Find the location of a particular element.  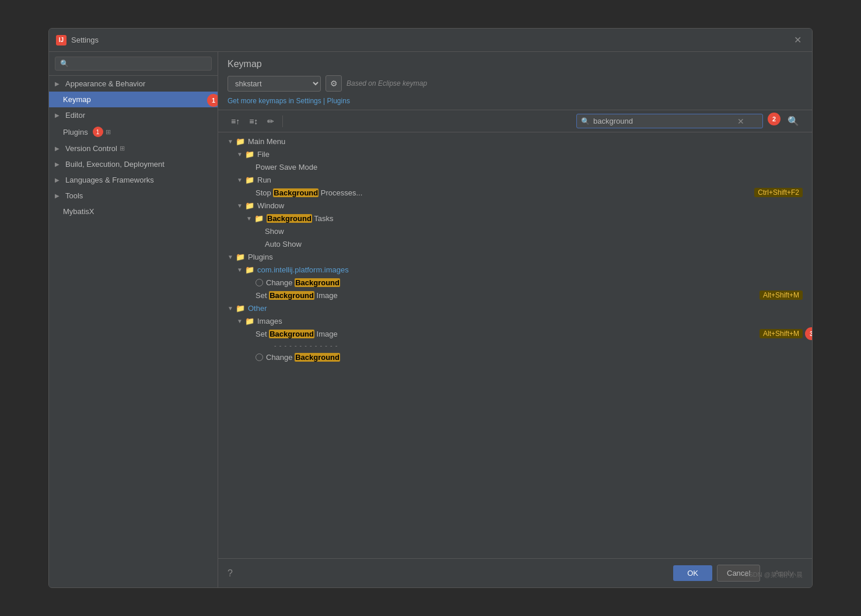

sidebar-item-plugins: Plugins 1 ⊞ is located at coordinates (133, 132).